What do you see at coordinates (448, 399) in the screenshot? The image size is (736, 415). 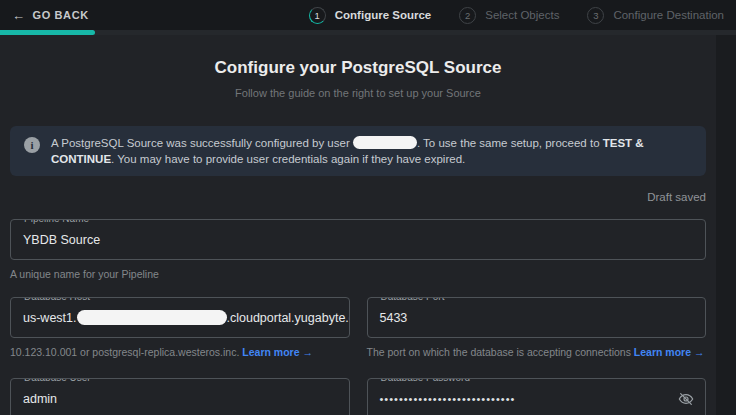 I see `database-password-masked-value: ••••••••••••••••••••••••••••` at bounding box center [448, 399].